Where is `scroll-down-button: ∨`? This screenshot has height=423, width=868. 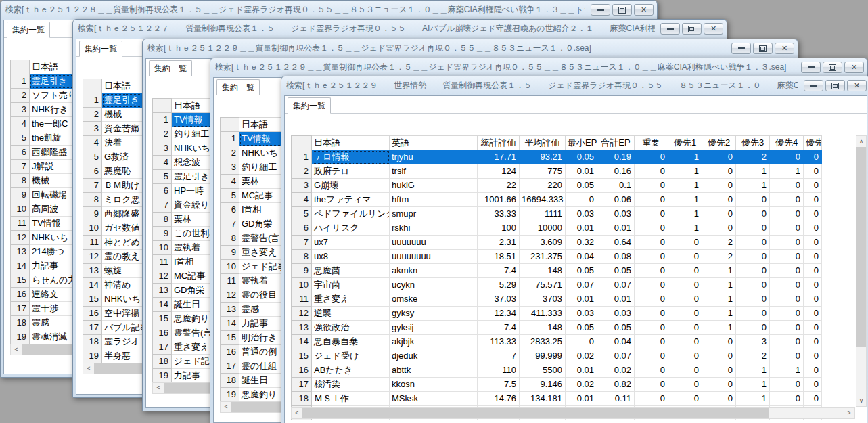
scroll-down-button: ∨ is located at coordinates (861, 401).